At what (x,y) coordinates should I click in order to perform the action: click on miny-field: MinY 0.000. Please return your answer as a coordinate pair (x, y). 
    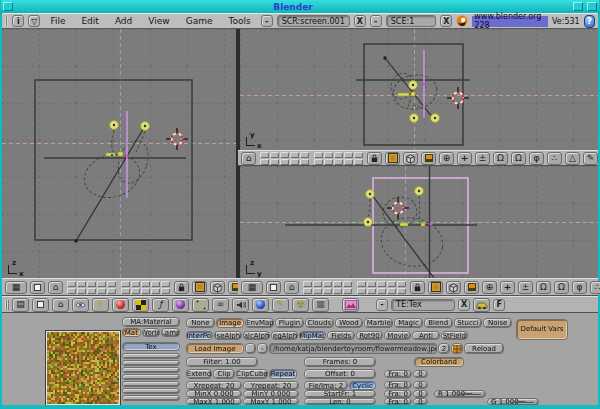
    Looking at the image, I should click on (271, 394).